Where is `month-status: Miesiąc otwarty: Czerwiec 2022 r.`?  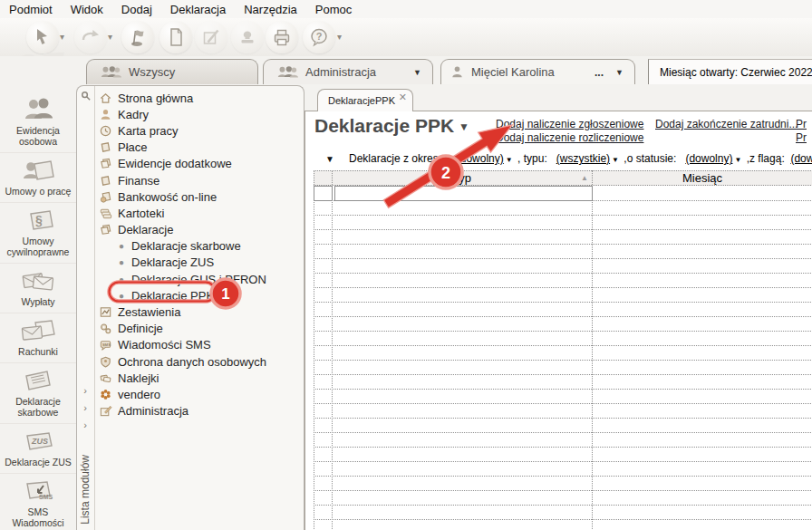 month-status: Miesiąc otwarty: Czerwiec 2022 r. is located at coordinates (730, 72).